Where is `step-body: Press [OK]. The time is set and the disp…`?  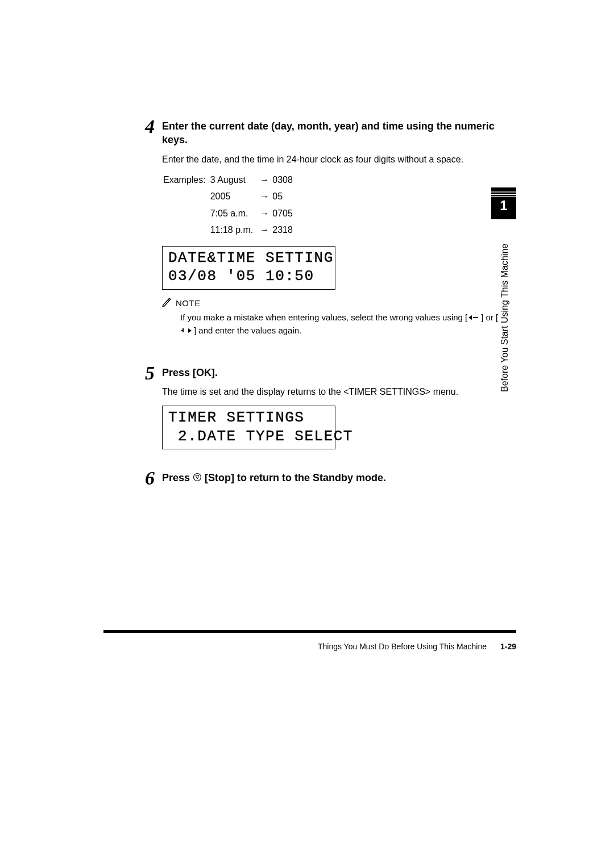
step-body: Press [OK]. The time is set and the disp… is located at coordinates (337, 411).